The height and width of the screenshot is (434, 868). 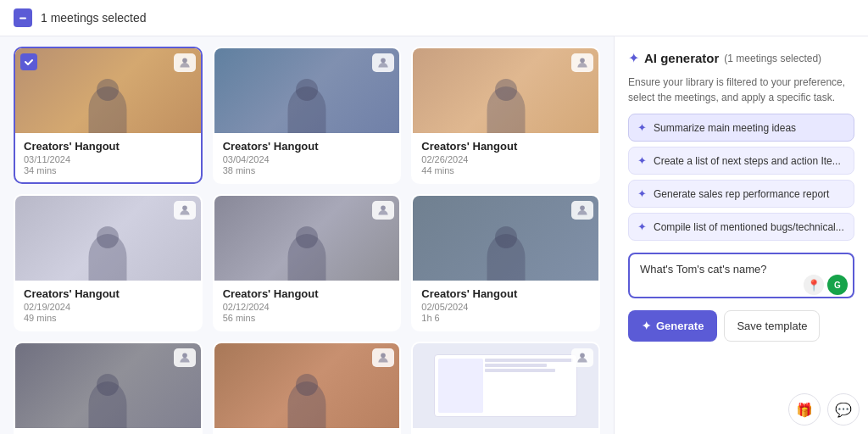 I want to click on ai-suggestion-item: ✦ Compile list of mentioned bugs/technic…, so click(x=741, y=227).